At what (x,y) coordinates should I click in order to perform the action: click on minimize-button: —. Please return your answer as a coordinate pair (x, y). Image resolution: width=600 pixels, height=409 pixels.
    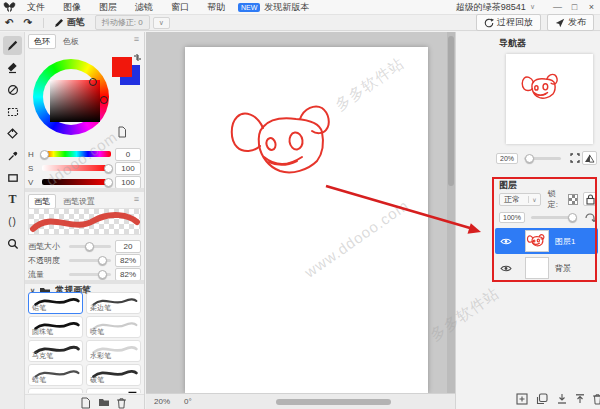
    Looking at the image, I should click on (558, 8).